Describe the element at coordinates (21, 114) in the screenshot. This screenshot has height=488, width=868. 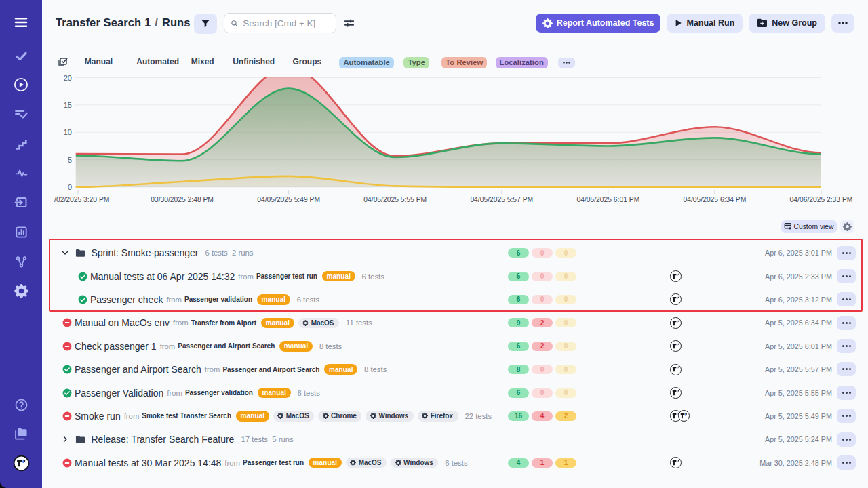
I see `sidebar-item-list-check` at that location.